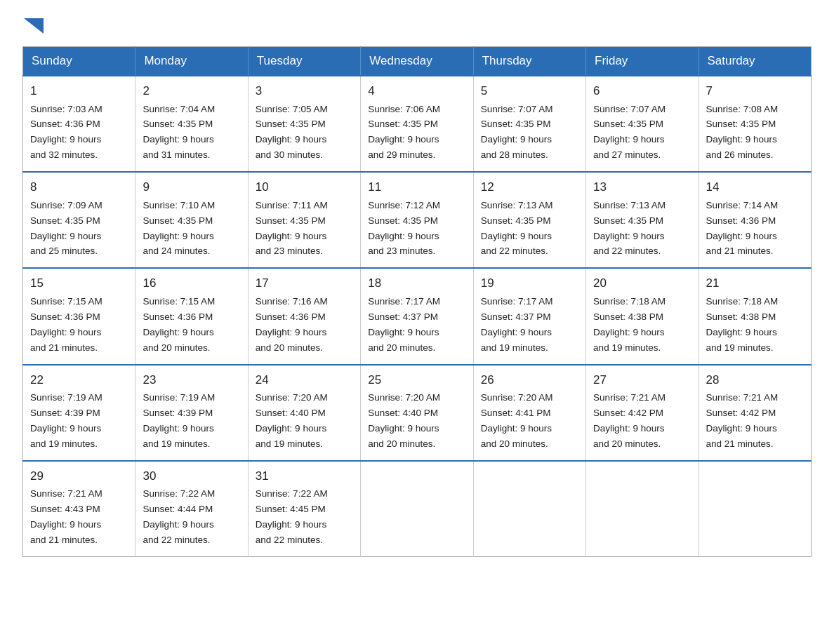  What do you see at coordinates (404, 229) in the screenshot?
I see `day-info: Sunrise: 7:12 AMSunset: 4:35 PMDaylight:…` at bounding box center [404, 229].